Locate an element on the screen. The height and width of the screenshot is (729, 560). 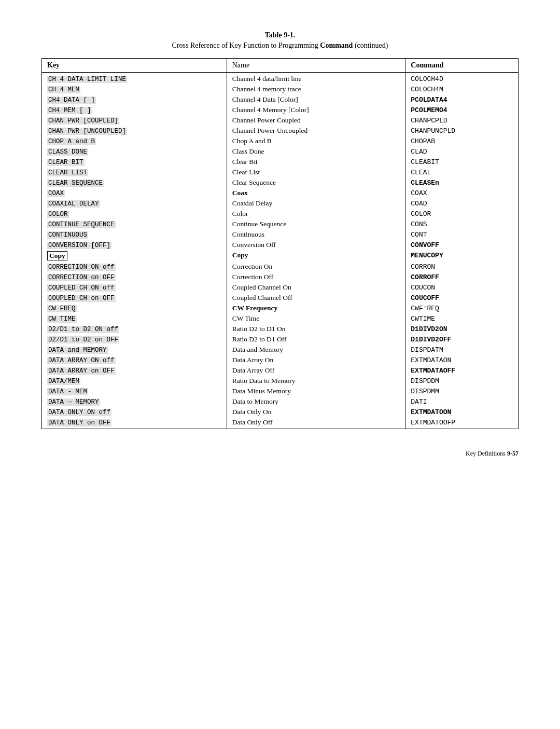
table-row: CORRECTION on OFFCorrection OffCORROFF is located at coordinates (280, 277).